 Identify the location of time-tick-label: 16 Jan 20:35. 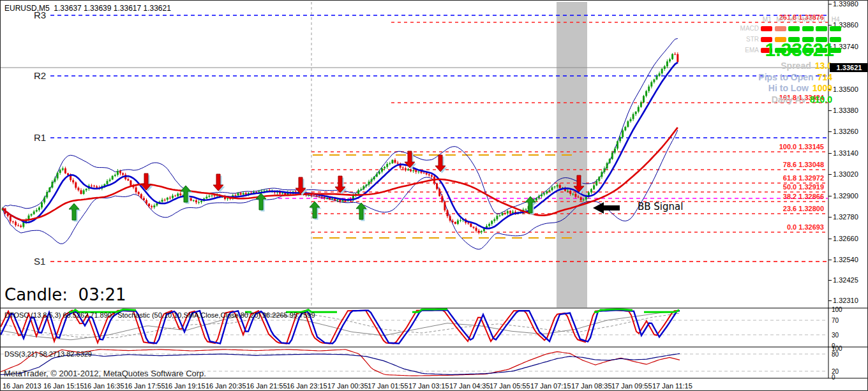
(226, 386).